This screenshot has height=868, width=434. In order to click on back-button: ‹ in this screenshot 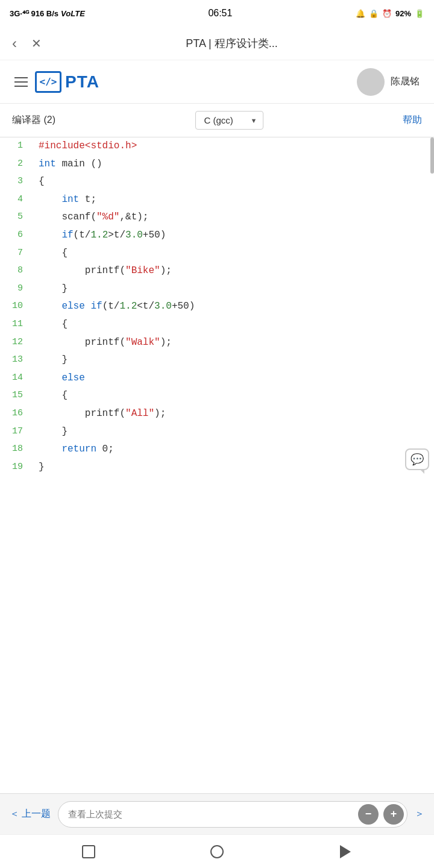, I will do `click(14, 43)`.